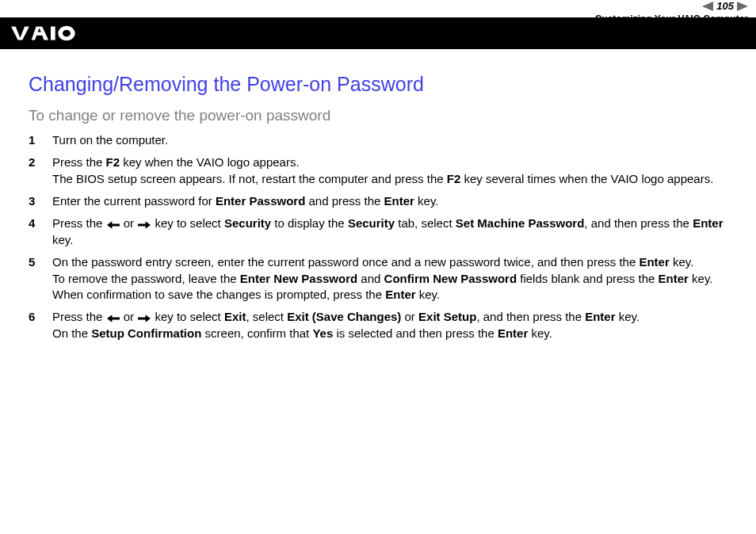  Describe the element at coordinates (40, 317) in the screenshot. I see `step-number: 6` at that location.